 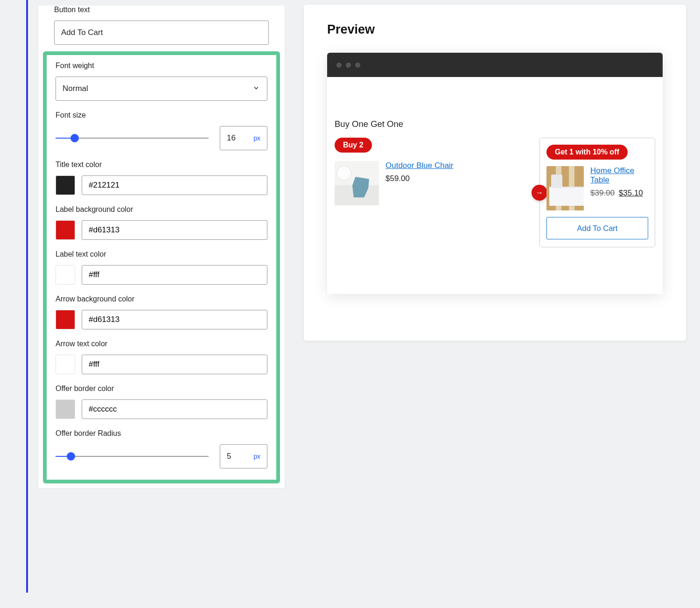 I want to click on get-product-link: Home Office Table, so click(x=612, y=175).